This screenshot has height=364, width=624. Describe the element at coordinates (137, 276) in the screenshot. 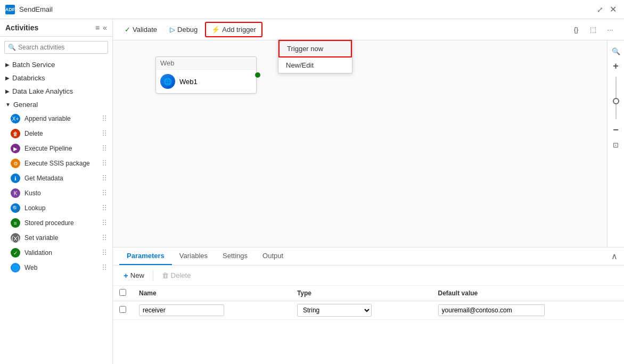

I see `new-label: New` at that location.